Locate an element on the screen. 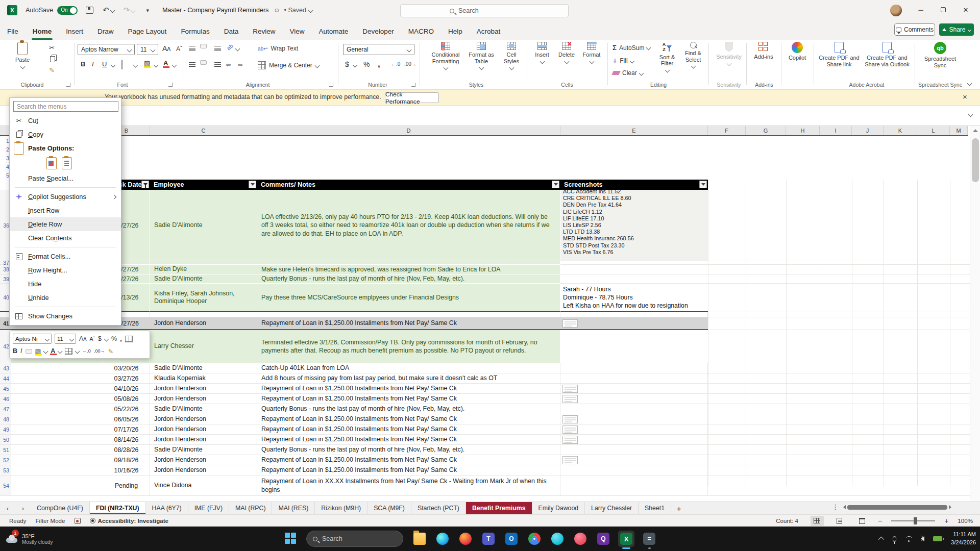 This screenshot has height=551, width=980. accounting-format-icon: $ is located at coordinates (347, 64).